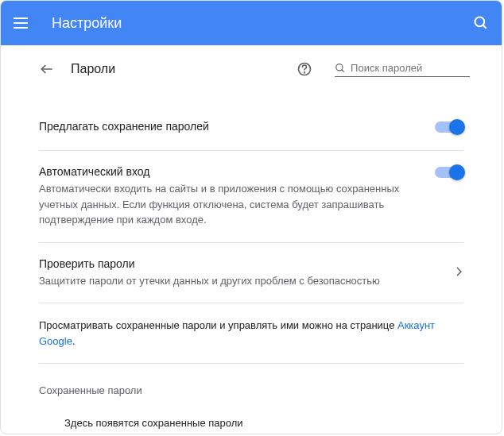 Image resolution: width=504 pixels, height=436 pixels. What do you see at coordinates (410, 68) in the screenshot?
I see `search-input` at bounding box center [410, 68].